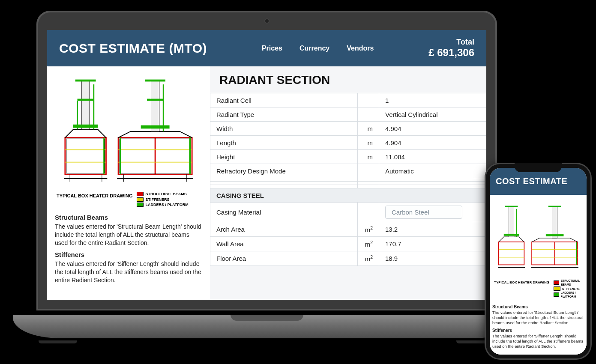 The image size is (596, 364). What do you see at coordinates (348, 100) in the screenshot?
I see `table-row: Radiant Cell1` at bounding box center [348, 100].